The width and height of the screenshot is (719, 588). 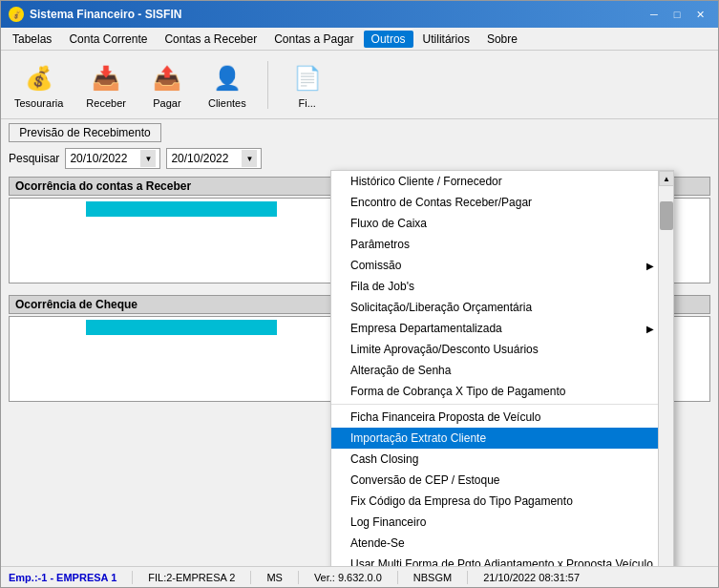 I want to click on close-button: ✕, so click(x=700, y=14).